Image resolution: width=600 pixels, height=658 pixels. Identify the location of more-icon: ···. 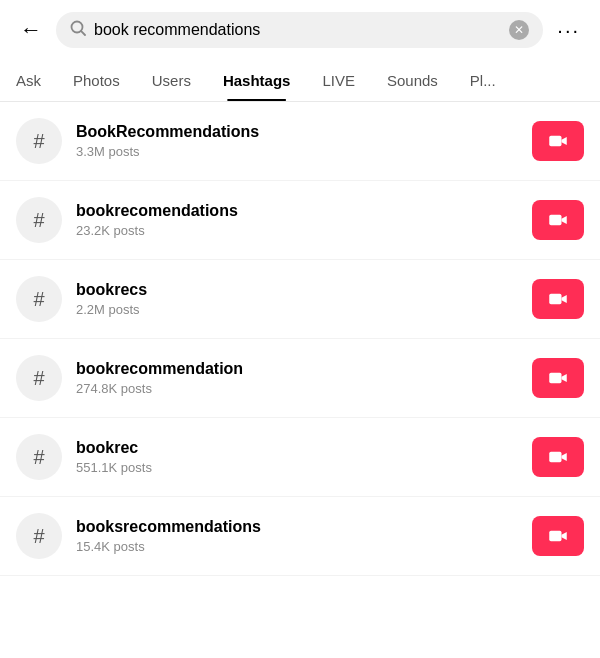
(568, 30).